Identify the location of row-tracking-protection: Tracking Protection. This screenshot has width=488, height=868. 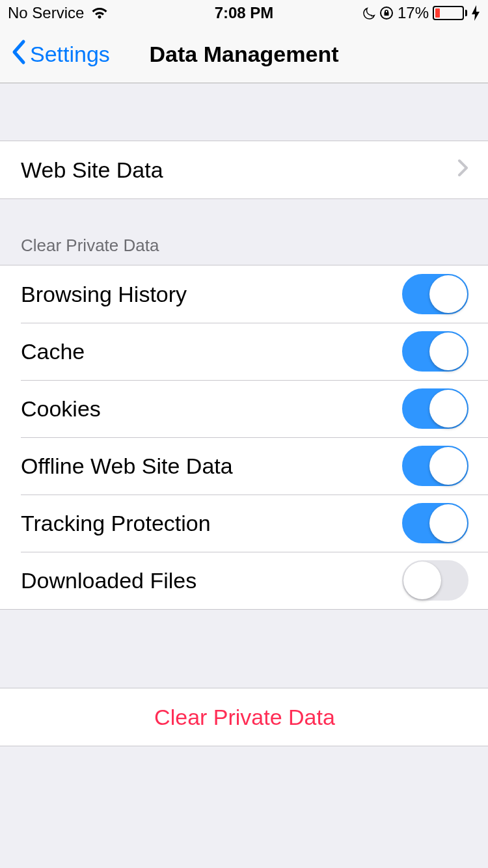
(244, 523).